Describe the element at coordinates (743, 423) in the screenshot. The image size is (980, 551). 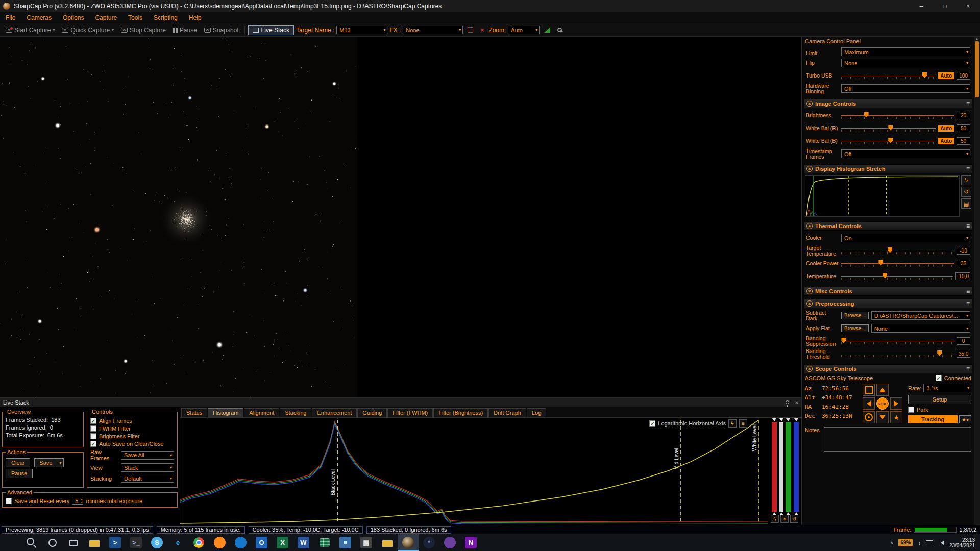
I see `histogram-menu-icon: ≡` at that location.